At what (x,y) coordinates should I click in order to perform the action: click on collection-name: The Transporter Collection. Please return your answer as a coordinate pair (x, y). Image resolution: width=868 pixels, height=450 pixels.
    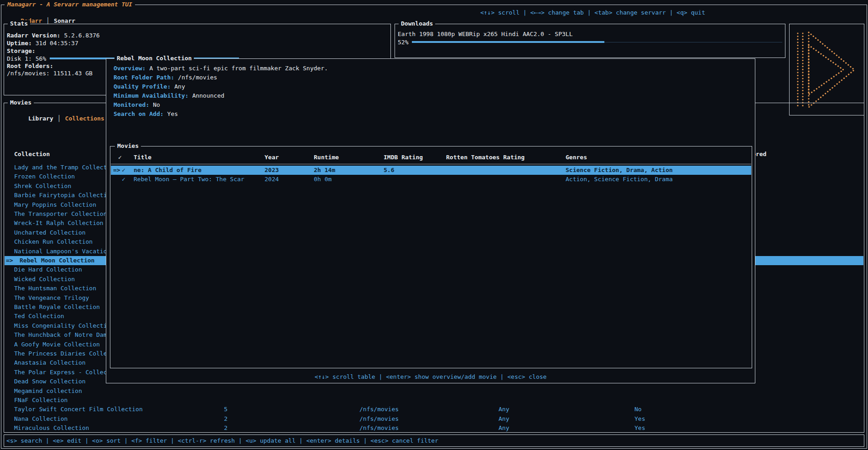
    Looking at the image, I should click on (61, 214).